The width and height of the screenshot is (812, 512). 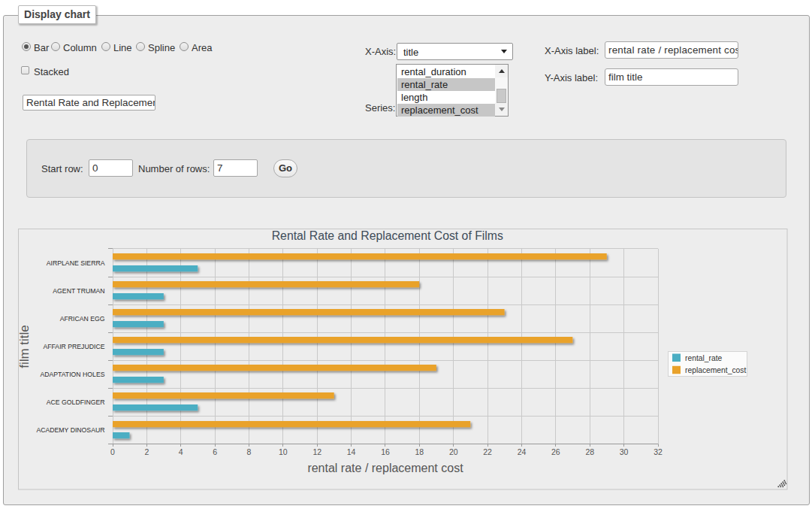 I want to click on svg-text: AFFAIR PREJUDICE, so click(x=74, y=347).